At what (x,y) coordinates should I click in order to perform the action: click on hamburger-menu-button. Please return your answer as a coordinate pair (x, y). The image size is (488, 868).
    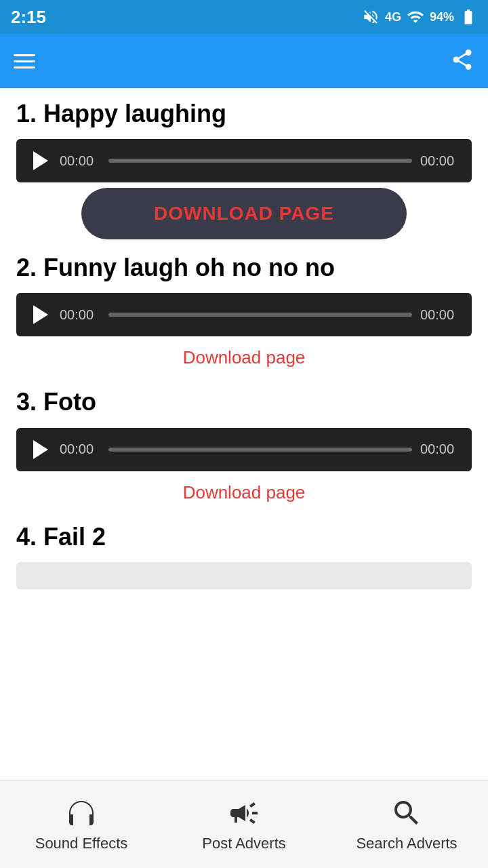
    Looking at the image, I should click on (24, 61).